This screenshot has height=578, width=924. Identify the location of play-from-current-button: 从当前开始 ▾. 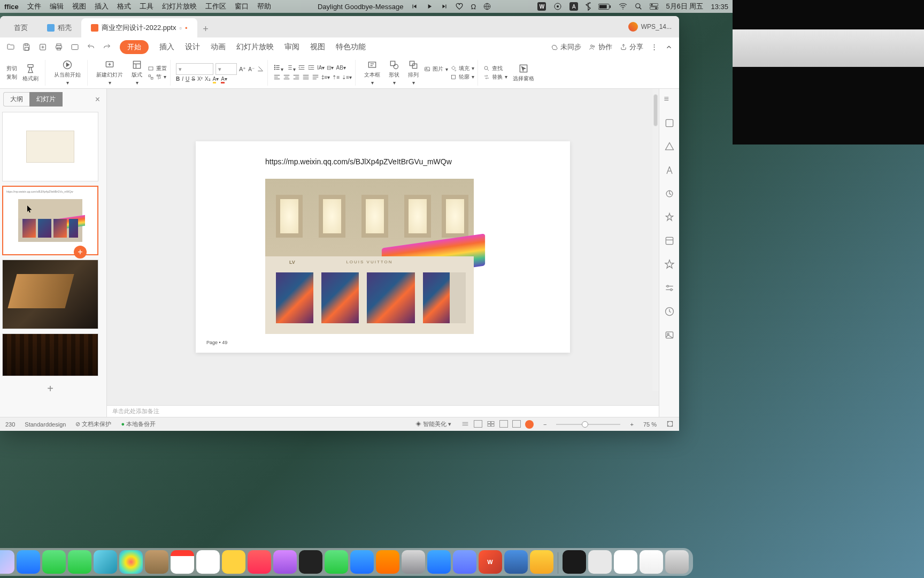
(67, 73).